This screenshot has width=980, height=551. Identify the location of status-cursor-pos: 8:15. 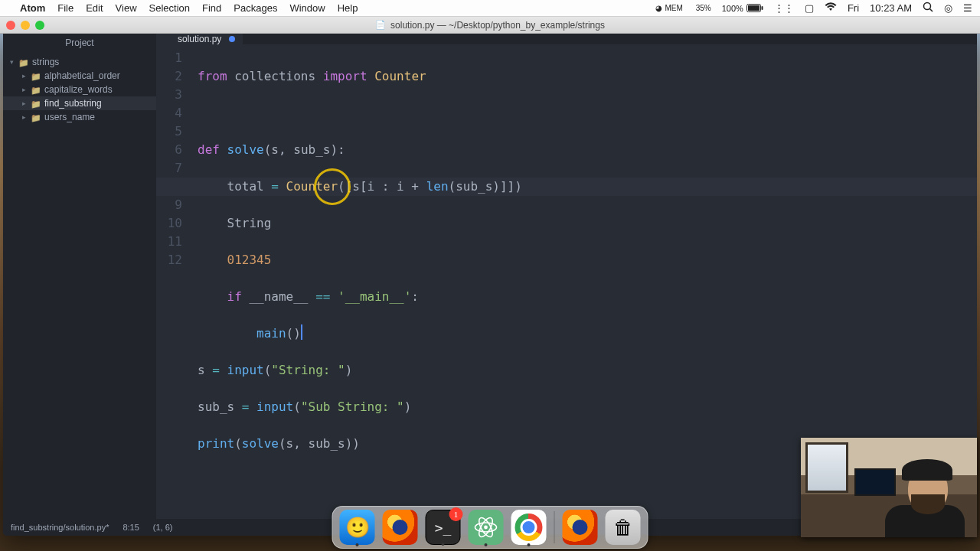
(130, 527).